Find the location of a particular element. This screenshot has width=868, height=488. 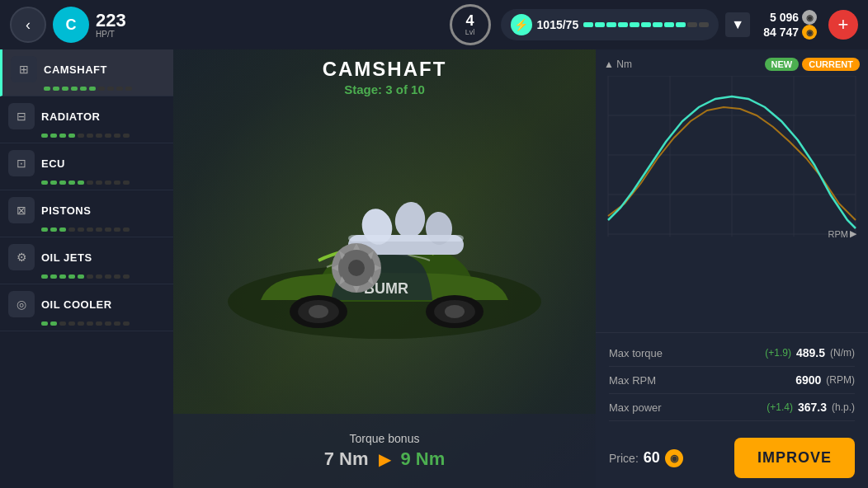

pistons-icon: ⊠ is located at coordinates (21, 210).